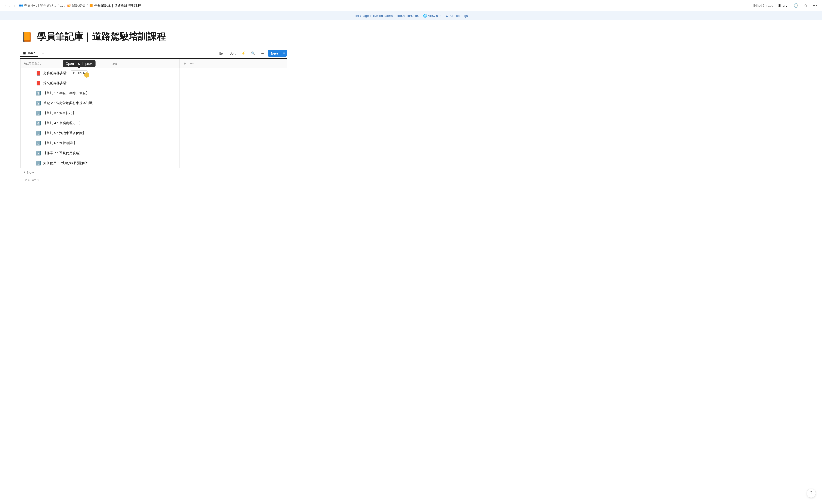 This screenshot has width=822, height=504. What do you see at coordinates (425, 16) in the screenshot?
I see `globe-icon: 🌐` at bounding box center [425, 16].